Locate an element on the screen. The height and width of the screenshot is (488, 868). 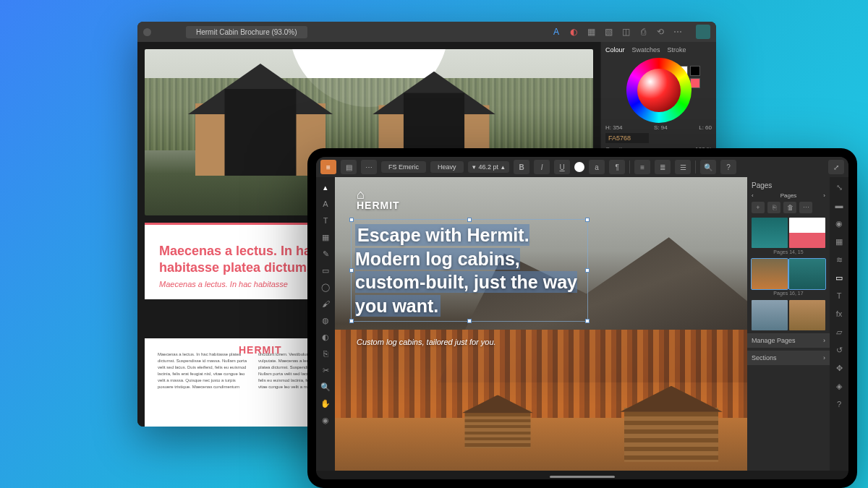
toolbar-icon: ⋯ is located at coordinates (678, 32).